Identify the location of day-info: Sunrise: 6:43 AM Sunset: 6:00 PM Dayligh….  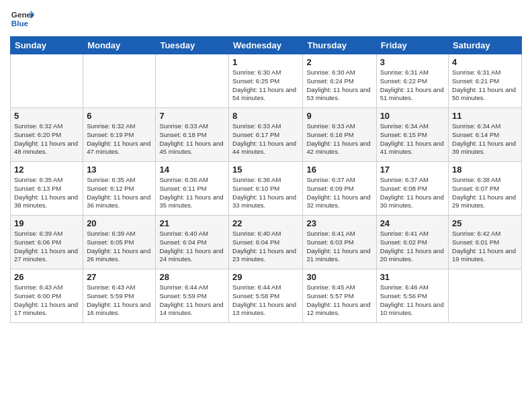
(47, 301).